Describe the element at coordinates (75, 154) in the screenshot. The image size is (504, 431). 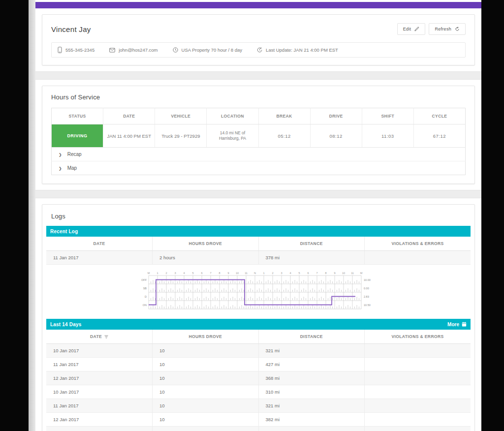
I see `expander-label: Recap` at that location.